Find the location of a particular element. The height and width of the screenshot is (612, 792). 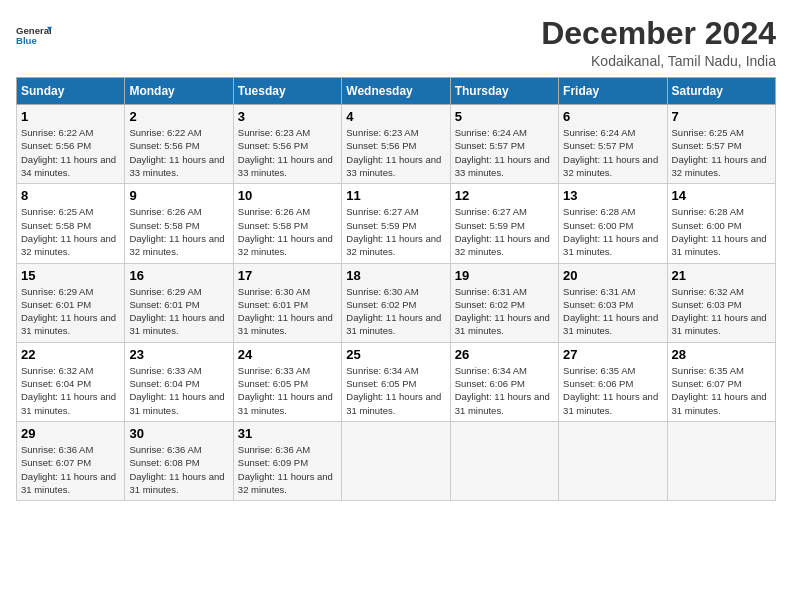

day-cell-14: 14Sunrise: 6:28 AMSunset: 6:00 PMDayligh… is located at coordinates (721, 224).